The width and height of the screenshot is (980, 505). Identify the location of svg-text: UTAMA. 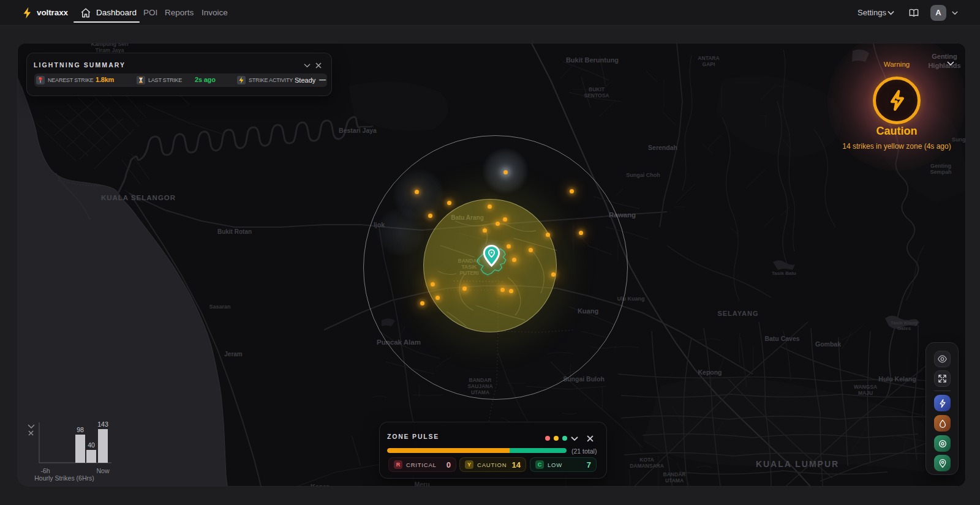
(674, 481).